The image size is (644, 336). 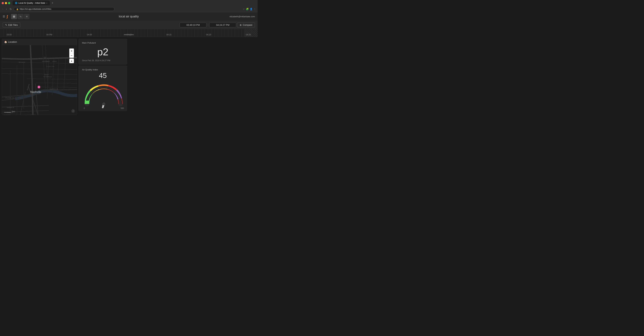 What do you see at coordinates (36, 9) in the screenshot?
I see `url-text: https://iot.app.initialstate.com/#/tiles` at bounding box center [36, 9].